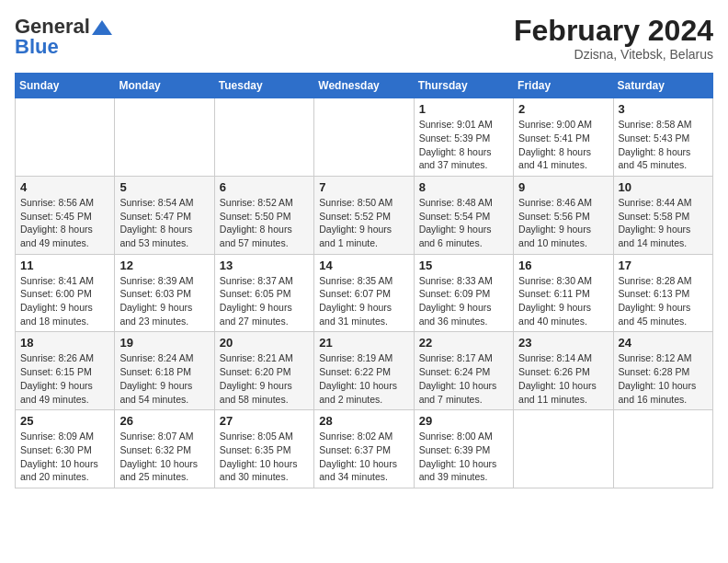 This screenshot has width=728, height=563. What do you see at coordinates (463, 215) in the screenshot?
I see `calendar-cell: 8Sunrise: 8:48 AM Sunset: 5:54 PM Daylig…` at bounding box center [463, 215].